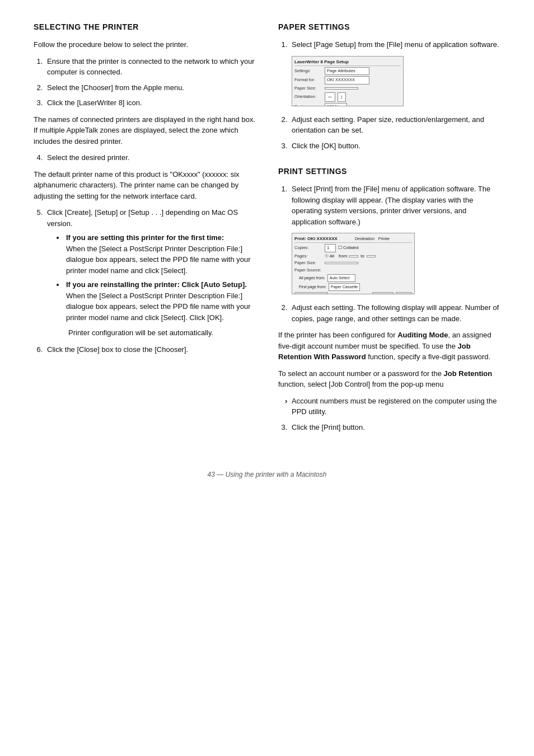  What do you see at coordinates (404, 293) in the screenshot?
I see `print-btn: Print` at bounding box center [404, 293].